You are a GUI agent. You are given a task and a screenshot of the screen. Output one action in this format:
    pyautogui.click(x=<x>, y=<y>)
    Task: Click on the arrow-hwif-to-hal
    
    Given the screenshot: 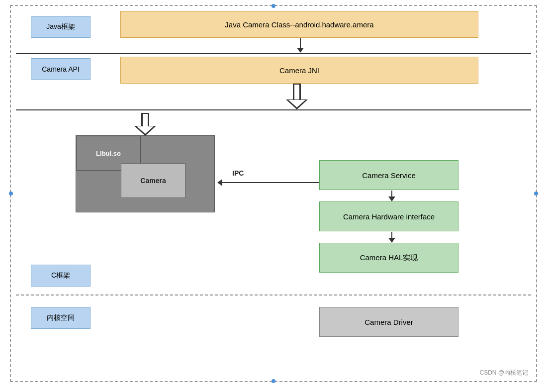 What is the action you would take?
    pyautogui.click(x=392, y=237)
    